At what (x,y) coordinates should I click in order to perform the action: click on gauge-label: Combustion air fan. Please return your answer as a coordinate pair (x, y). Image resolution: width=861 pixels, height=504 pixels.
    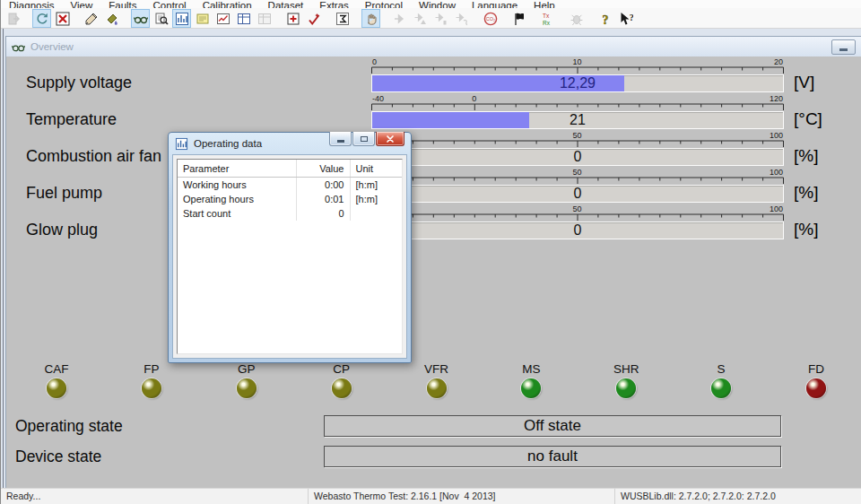
    Looking at the image, I should click on (93, 156).